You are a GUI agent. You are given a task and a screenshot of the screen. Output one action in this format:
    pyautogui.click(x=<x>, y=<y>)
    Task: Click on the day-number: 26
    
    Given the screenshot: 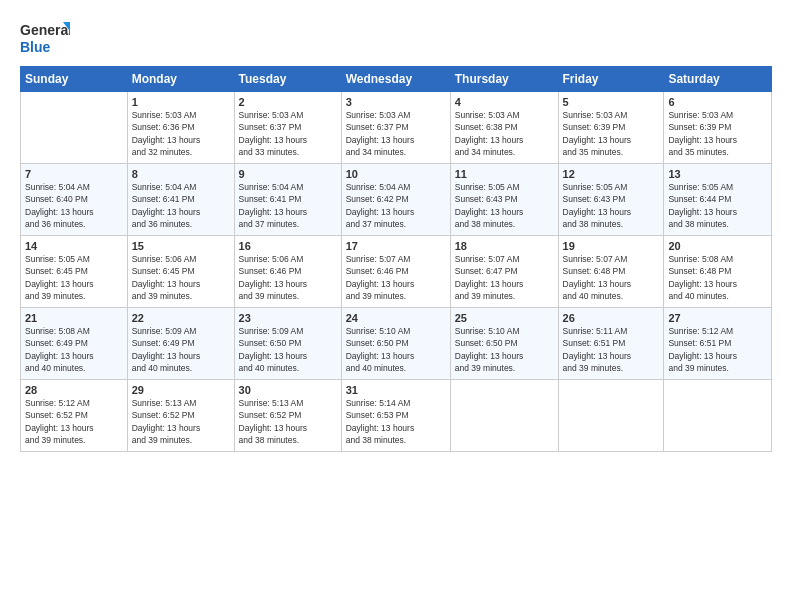 What is the action you would take?
    pyautogui.click(x=612, y=318)
    